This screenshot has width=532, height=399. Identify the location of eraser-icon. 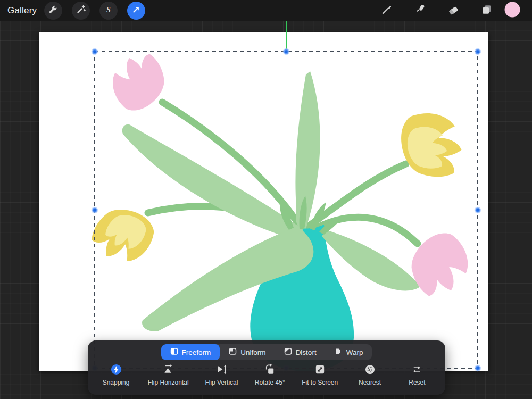
(453, 11).